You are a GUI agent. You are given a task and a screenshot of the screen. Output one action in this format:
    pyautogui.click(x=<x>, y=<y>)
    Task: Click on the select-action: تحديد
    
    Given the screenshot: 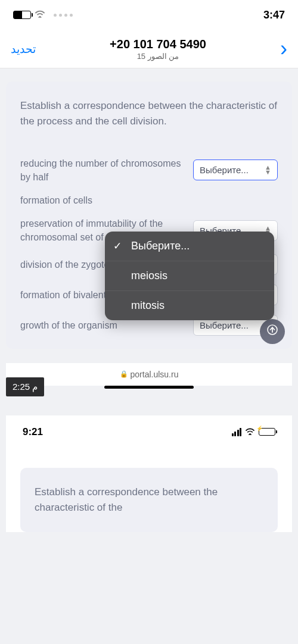 What is the action you would take?
    pyautogui.click(x=23, y=49)
    